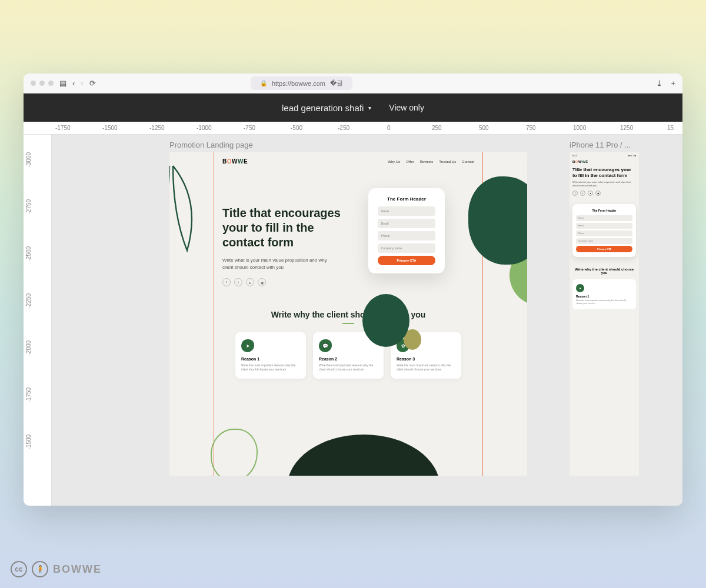 The image size is (706, 588). Describe the element at coordinates (604, 314) in the screenshot. I see `mobile-frame: 9:41●●● ≡ ■ BOWWE Title that encourages …` at that location.